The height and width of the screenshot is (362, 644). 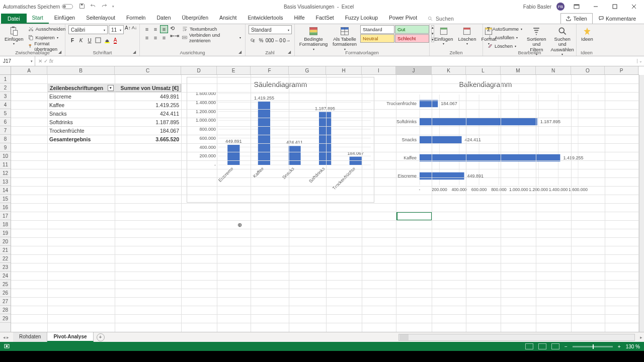 I want to click on font-dialog-launcher: ◢, so click(x=135, y=52).